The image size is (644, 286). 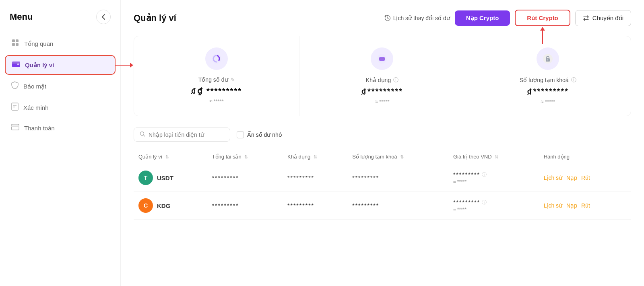 What do you see at coordinates (553, 178) in the screenshot?
I see `action-lich-su-usdt: Lịch sử` at bounding box center [553, 178].